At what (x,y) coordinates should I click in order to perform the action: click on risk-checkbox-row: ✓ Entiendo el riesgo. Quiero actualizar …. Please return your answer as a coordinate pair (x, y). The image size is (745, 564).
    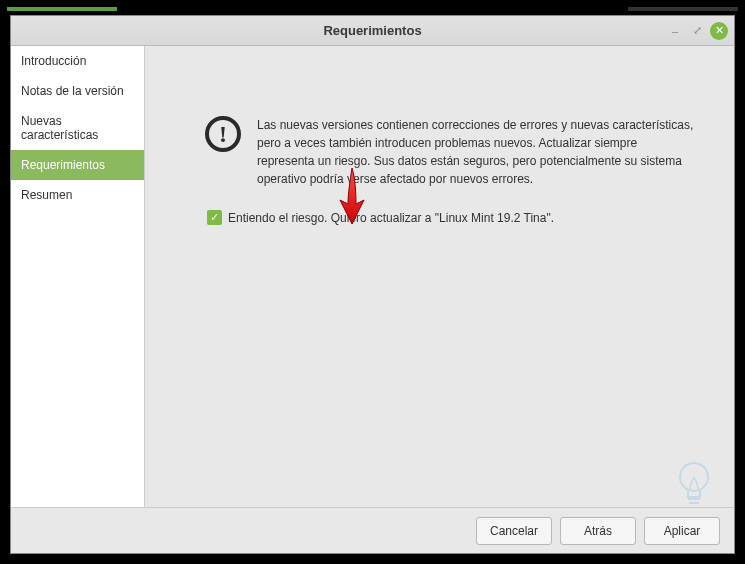
    Looking at the image, I should click on (450, 218).